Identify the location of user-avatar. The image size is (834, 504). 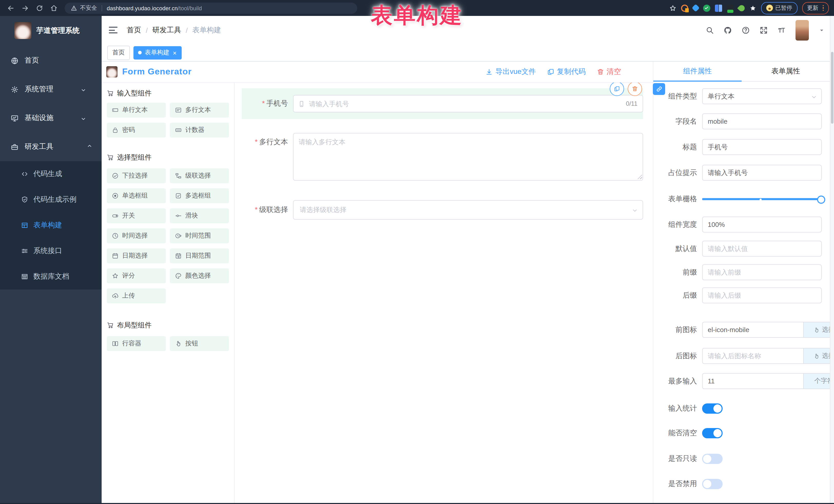
(802, 30).